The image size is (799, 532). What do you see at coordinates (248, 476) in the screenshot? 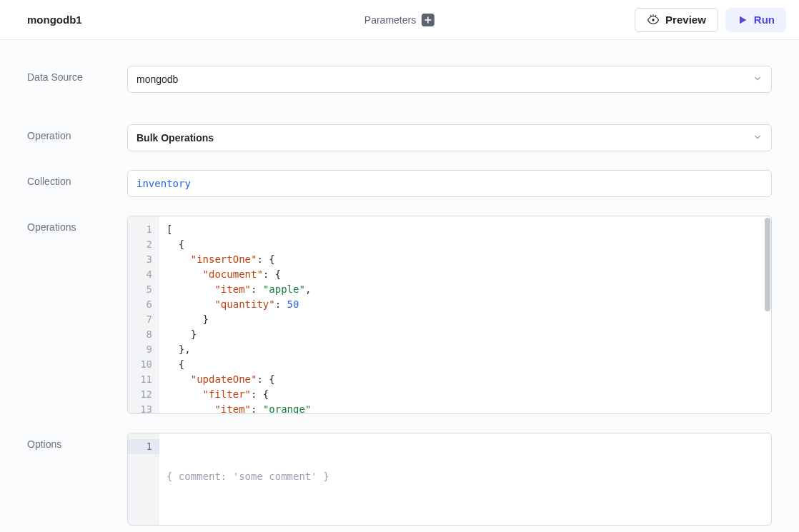
I see `options-placeholder: { comment: 'some comment' }` at bounding box center [248, 476].